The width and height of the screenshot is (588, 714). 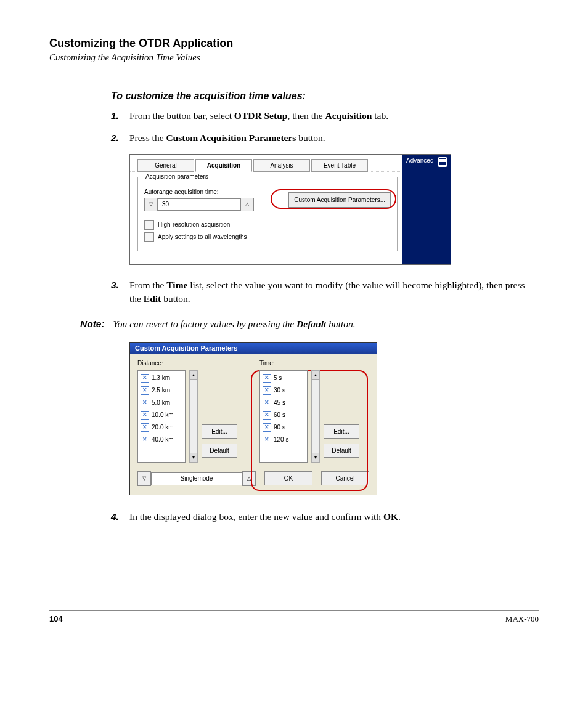 What do you see at coordinates (120, 517) in the screenshot?
I see `step-number: 4.` at bounding box center [120, 517].